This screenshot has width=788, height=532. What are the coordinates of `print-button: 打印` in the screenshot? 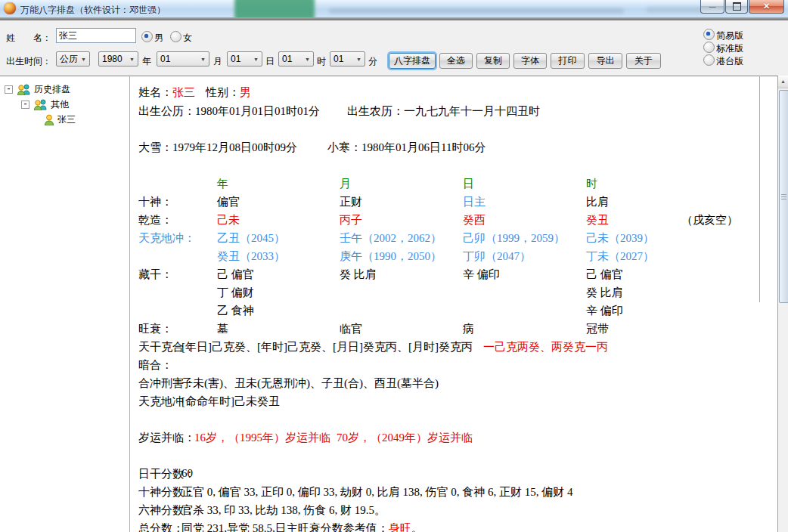 It's located at (567, 60).